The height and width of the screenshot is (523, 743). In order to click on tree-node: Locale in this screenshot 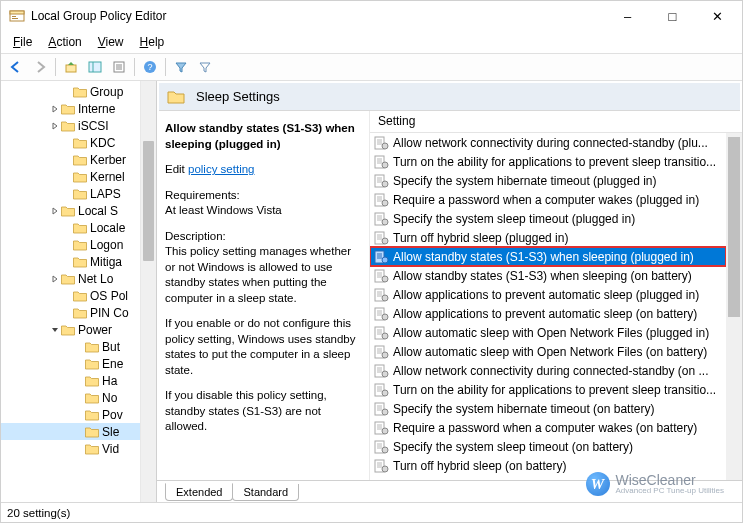, I will do `click(70, 228)`.